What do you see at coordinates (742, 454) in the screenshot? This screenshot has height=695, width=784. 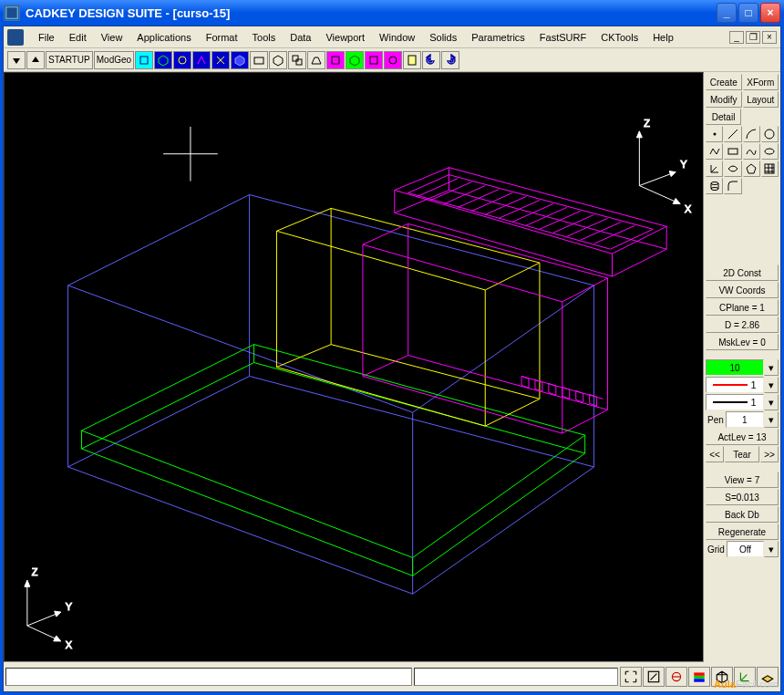 I see `tear-button: Tear` at bounding box center [742, 454].